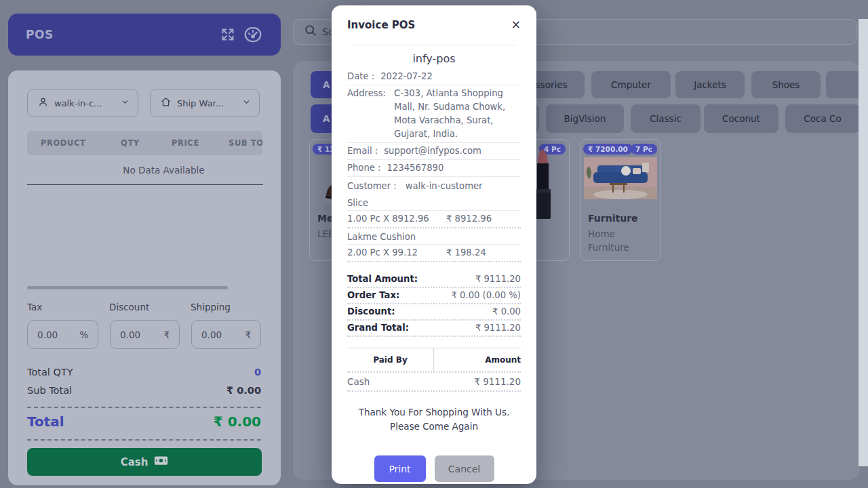  Describe the element at coordinates (498, 382) in the screenshot. I see `payment-amount: ₹ 9111.20` at that location.